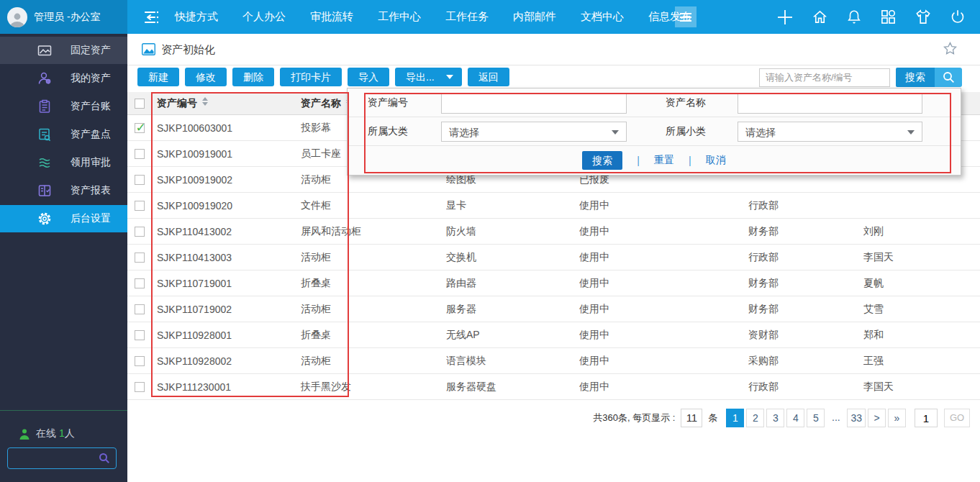 The image size is (980, 482). What do you see at coordinates (467, 17) in the screenshot?
I see `nav-item-work-tasks: 工作任务` at bounding box center [467, 17].